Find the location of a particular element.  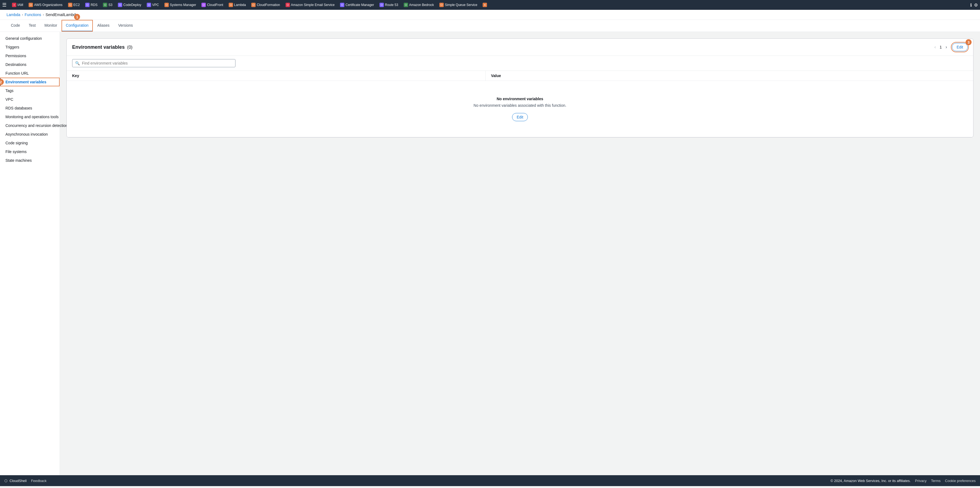

privacy-link: Privacy is located at coordinates (921, 481).